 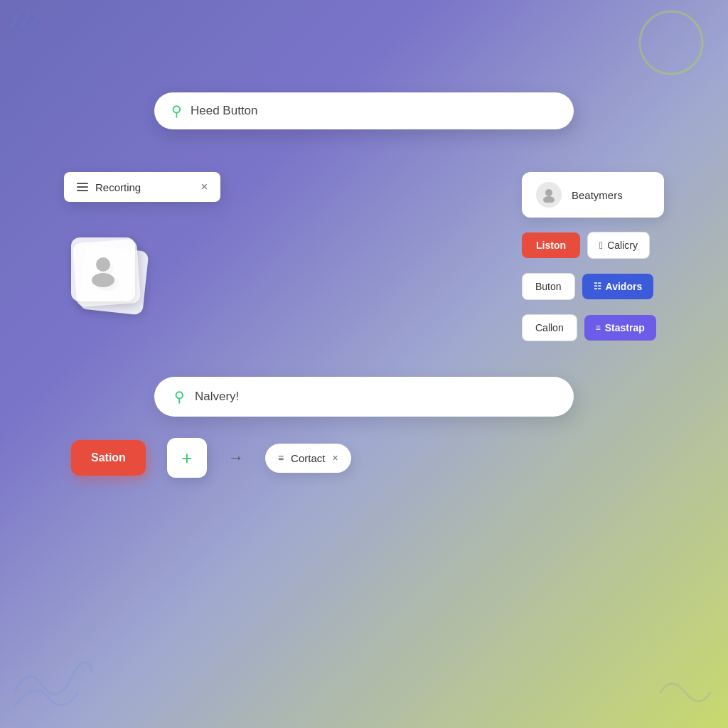 What do you see at coordinates (364, 111) in the screenshot?
I see `search-bar-top: ⚲ Heed Button` at bounding box center [364, 111].